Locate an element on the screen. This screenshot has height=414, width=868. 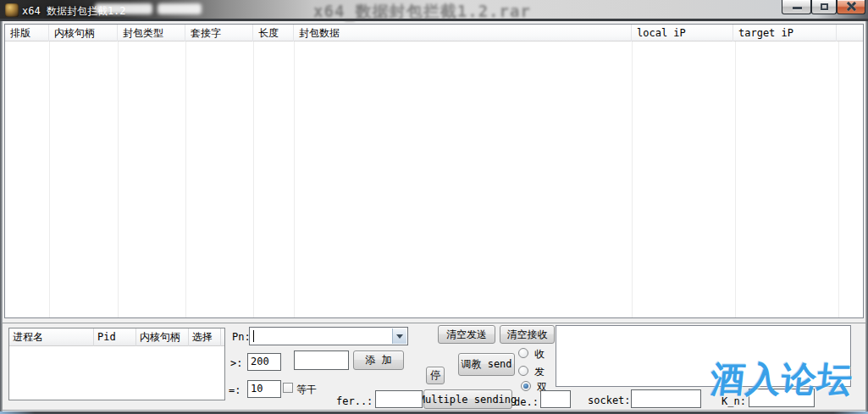
de-input is located at coordinates (556, 400).